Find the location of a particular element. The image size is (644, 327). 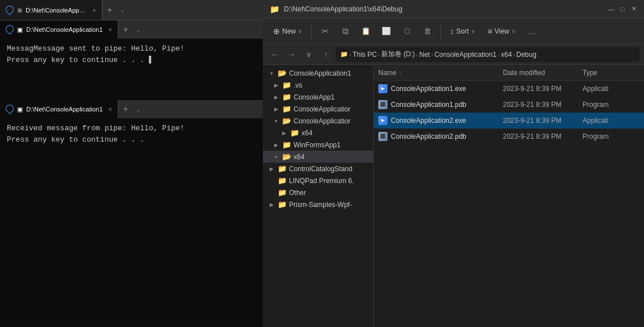

terminal-bottom-line-1: Received message from pipe: Hello, Pipe! is located at coordinates (131, 129).